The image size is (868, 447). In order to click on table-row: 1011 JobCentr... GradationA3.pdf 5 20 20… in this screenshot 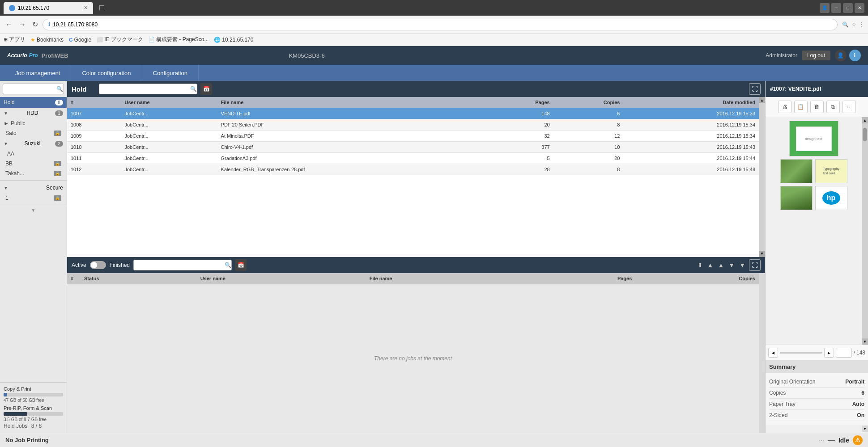, I will do `click(413, 158)`.